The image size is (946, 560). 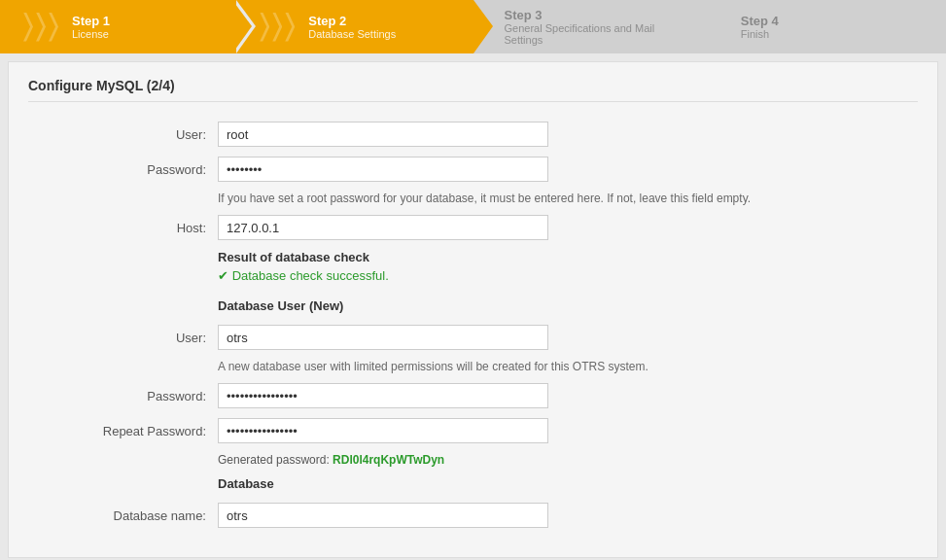 I want to click on step-2-desc: Database Settings, so click(x=352, y=34).